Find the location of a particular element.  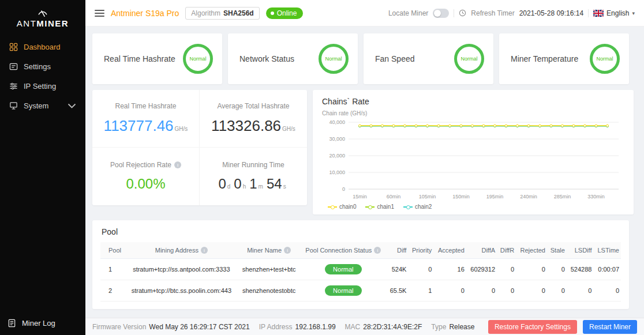

footer-label: IP Address is located at coordinates (276, 327).